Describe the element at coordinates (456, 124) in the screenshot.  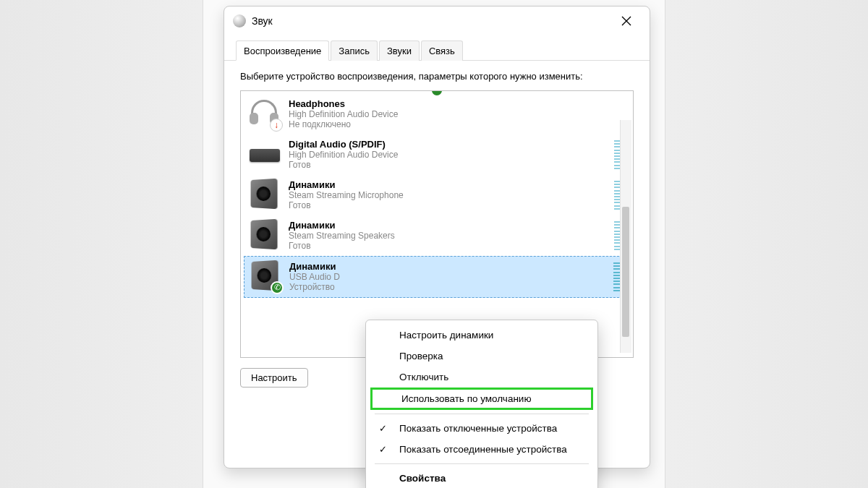
I see `device-status: Не подключено` at that location.